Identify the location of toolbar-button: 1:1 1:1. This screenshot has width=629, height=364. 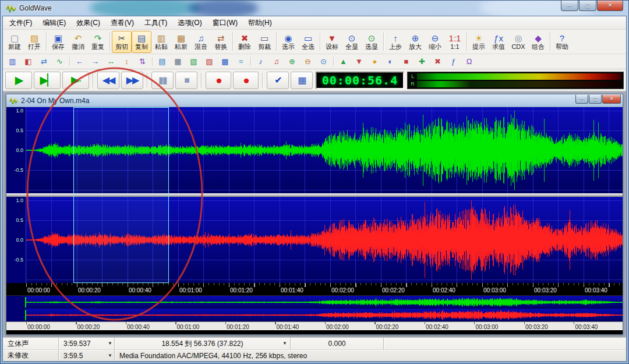
(455, 42).